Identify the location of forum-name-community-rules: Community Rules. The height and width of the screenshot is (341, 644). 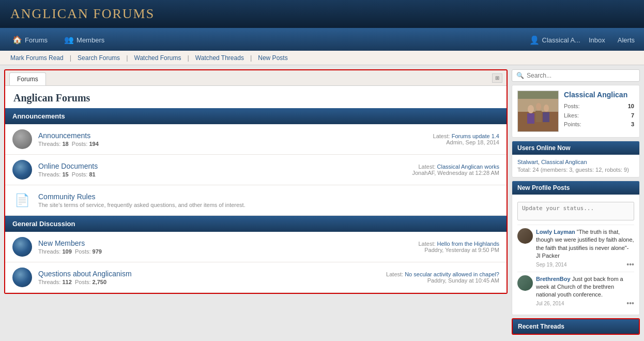
(209, 197).